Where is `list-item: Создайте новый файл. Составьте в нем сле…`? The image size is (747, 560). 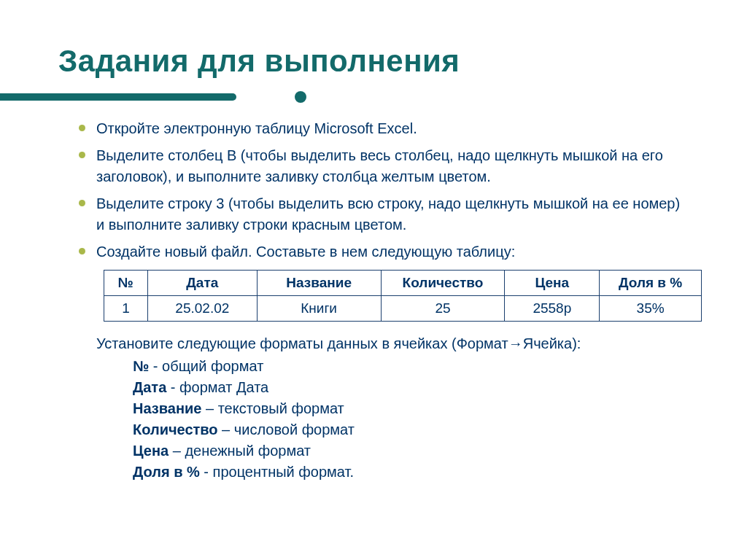
list-item: Создайте новый файл. Составьте в нем сле… is located at coordinates (384, 252).